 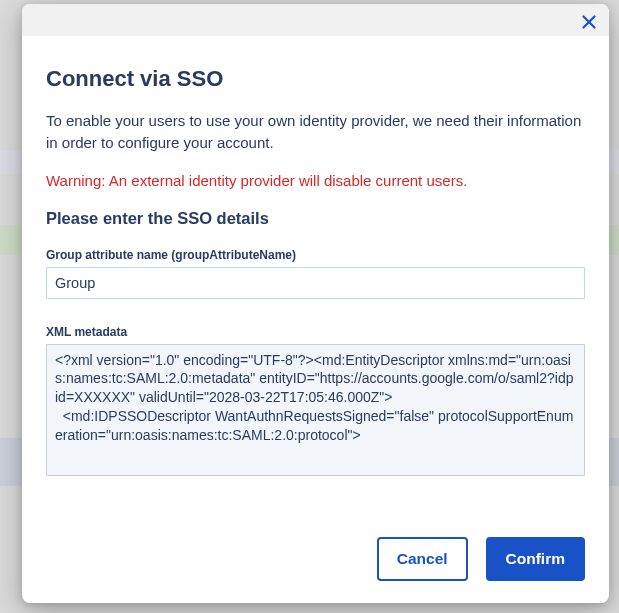 What do you see at coordinates (316, 180) in the screenshot?
I see `warning-text: Warning: An external identity provider w…` at bounding box center [316, 180].